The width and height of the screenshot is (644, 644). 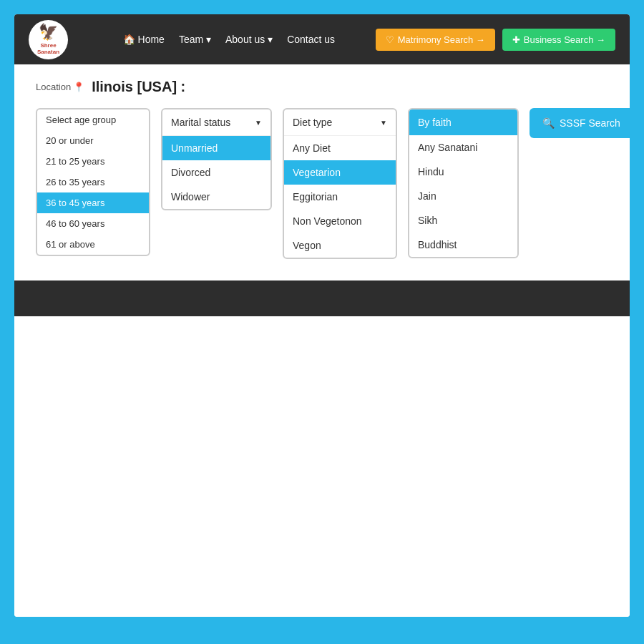 I want to click on age-dropdown-wrapper: Select age group 20 or under 21 to 25 ye…, so click(x=93, y=182).